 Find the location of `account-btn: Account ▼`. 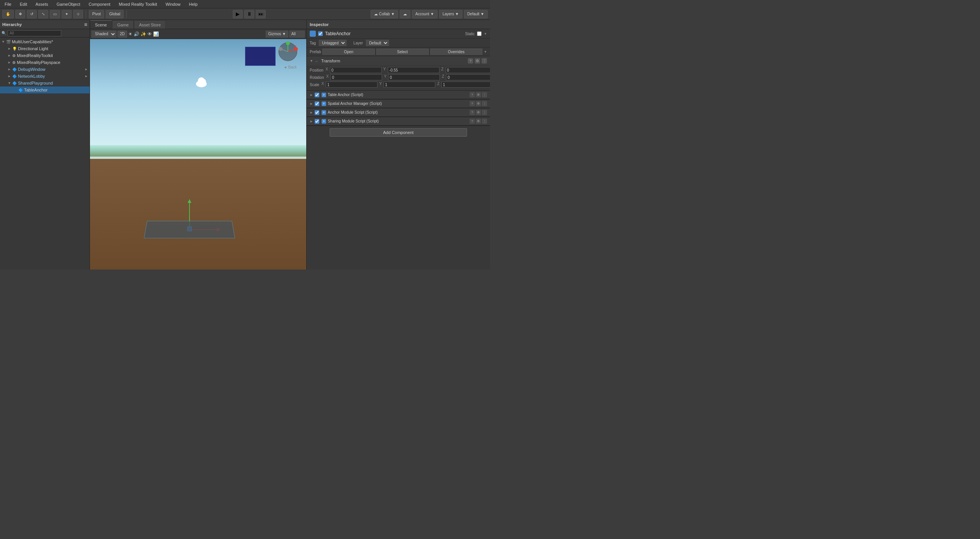

account-btn: Account ▼ is located at coordinates (425, 14).